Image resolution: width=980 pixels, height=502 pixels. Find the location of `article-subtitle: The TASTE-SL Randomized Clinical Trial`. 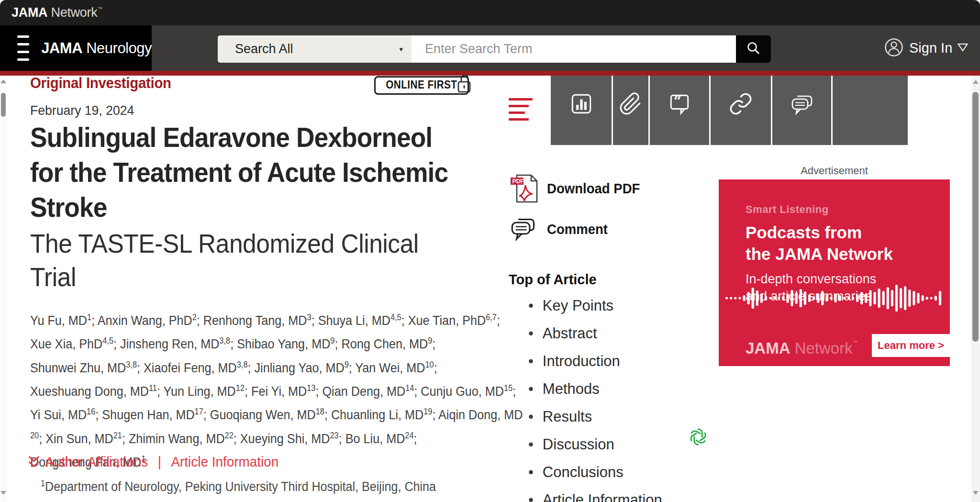

article-subtitle: The TASTE-SL Randomized Clinical Trial is located at coordinates (224, 260).